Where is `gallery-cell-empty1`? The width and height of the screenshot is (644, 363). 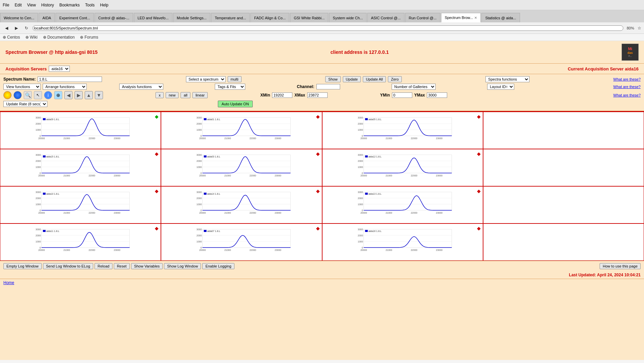 gallery-cell-empty1 is located at coordinates (564, 130).